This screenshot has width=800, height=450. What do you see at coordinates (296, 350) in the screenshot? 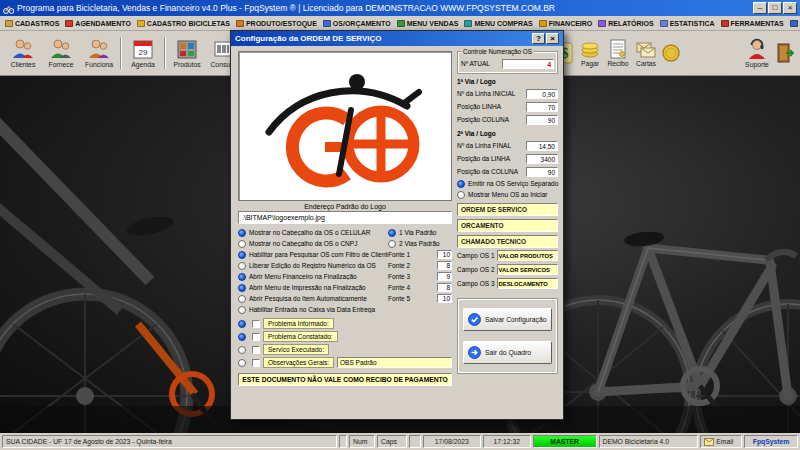
I see `field-label: Servico Executado:` at bounding box center [296, 350].